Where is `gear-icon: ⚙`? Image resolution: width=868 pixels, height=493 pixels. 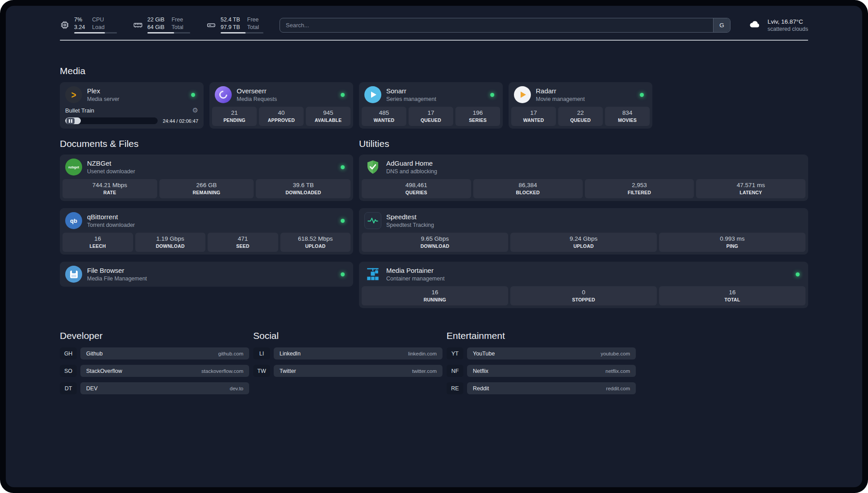 gear-icon: ⚙ is located at coordinates (196, 110).